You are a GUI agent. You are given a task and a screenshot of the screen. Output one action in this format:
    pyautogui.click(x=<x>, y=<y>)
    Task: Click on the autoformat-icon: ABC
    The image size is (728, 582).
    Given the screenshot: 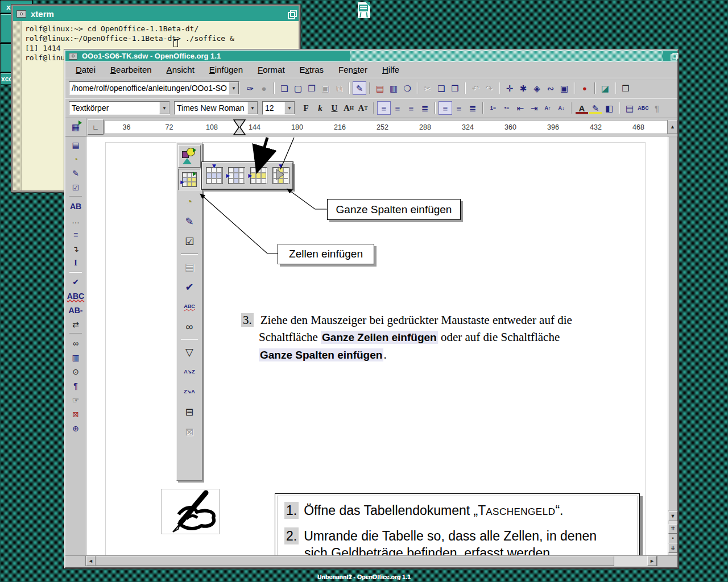 What is the action you would take?
    pyautogui.click(x=643, y=108)
    